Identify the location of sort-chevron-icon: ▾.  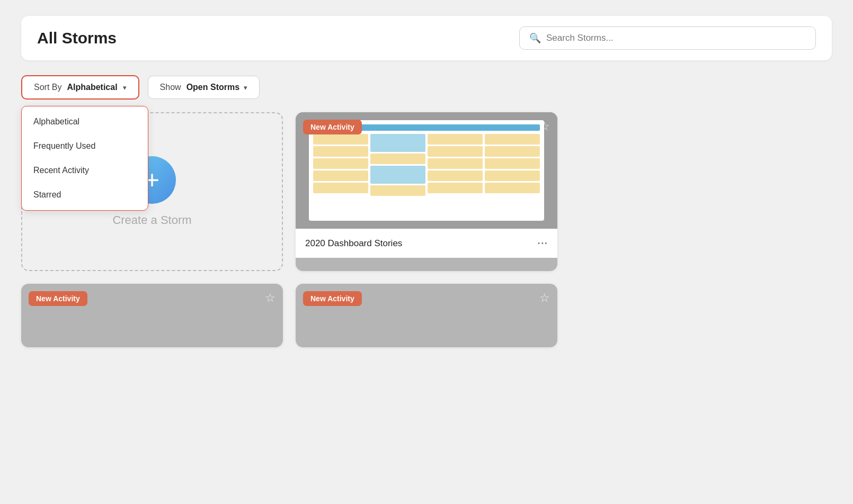
(125, 88).